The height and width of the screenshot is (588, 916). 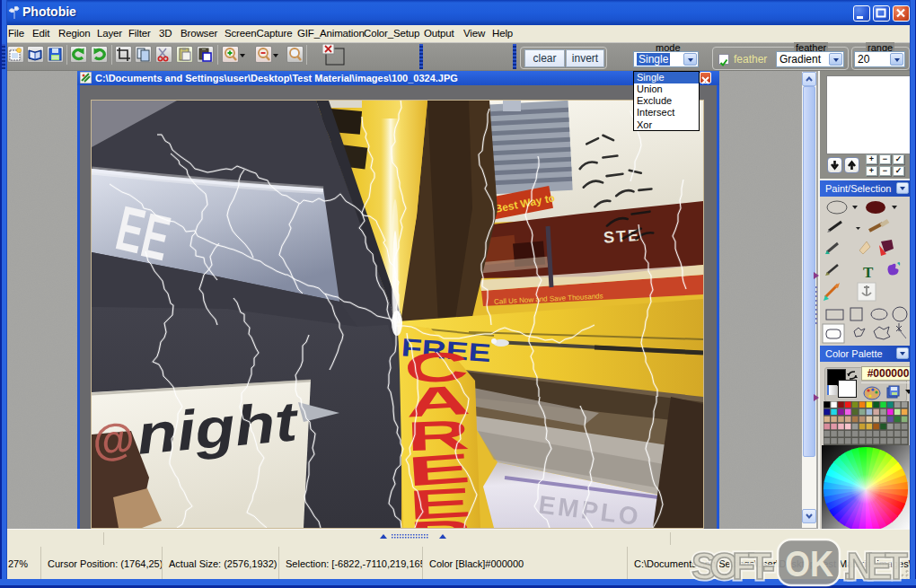 What do you see at coordinates (868, 273) in the screenshot?
I see `svg-text: T` at bounding box center [868, 273].